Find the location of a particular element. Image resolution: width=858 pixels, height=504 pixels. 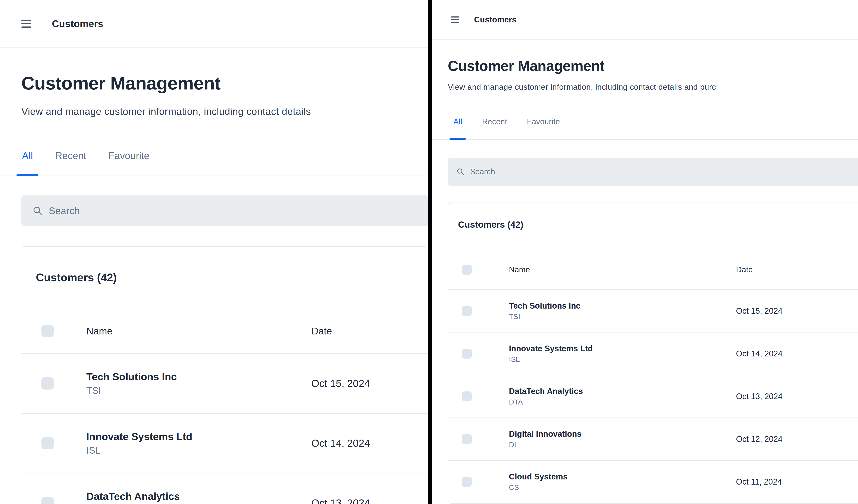

customer-name: Cloud Systems is located at coordinates (622, 477).